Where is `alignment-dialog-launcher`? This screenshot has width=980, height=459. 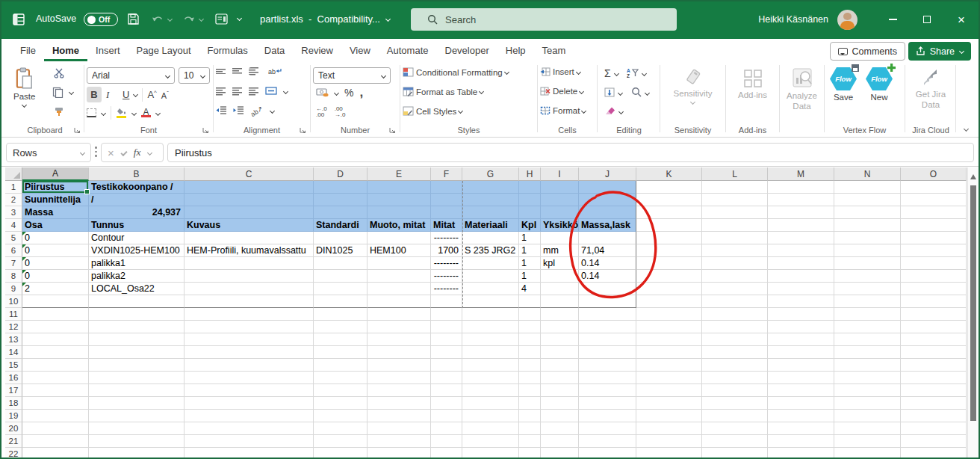
alignment-dialog-launcher is located at coordinates (303, 130).